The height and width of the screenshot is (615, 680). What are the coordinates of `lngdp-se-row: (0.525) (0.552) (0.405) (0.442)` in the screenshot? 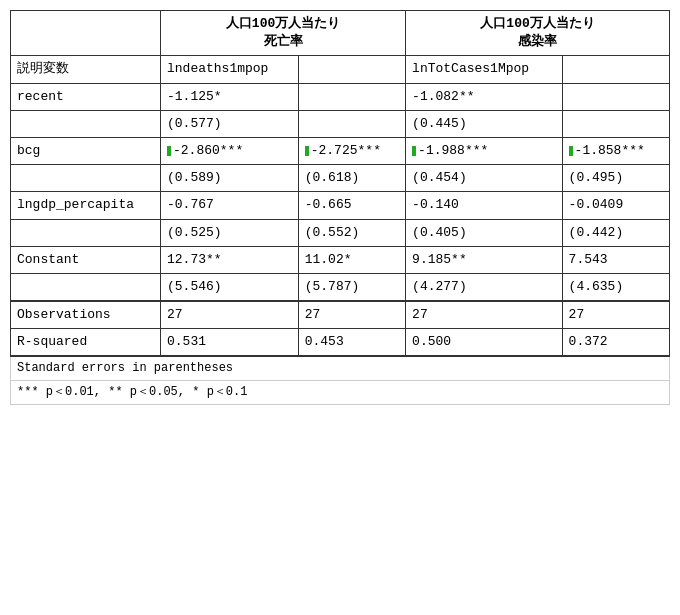 It's located at (340, 232).